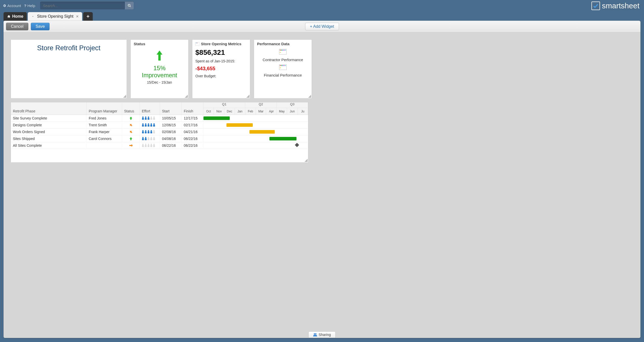 The image size is (644, 342). I want to click on home-icon, so click(9, 16).